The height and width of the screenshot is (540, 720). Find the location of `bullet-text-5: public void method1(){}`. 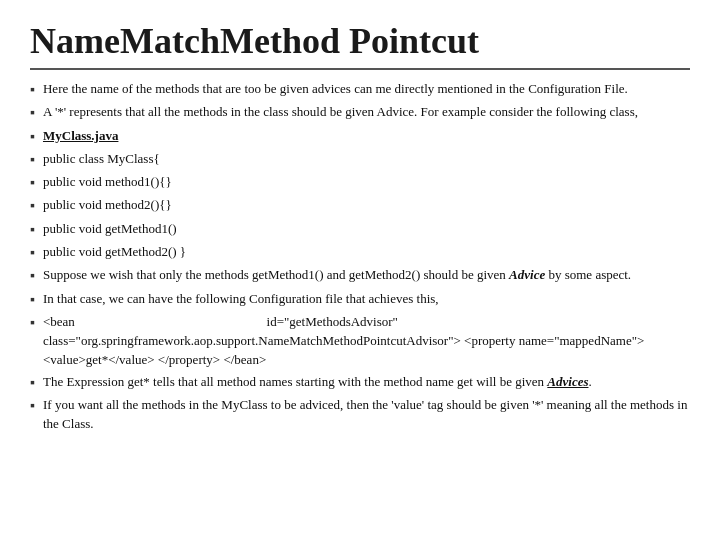

bullet-text-5: public void method1(){} is located at coordinates (366, 182).